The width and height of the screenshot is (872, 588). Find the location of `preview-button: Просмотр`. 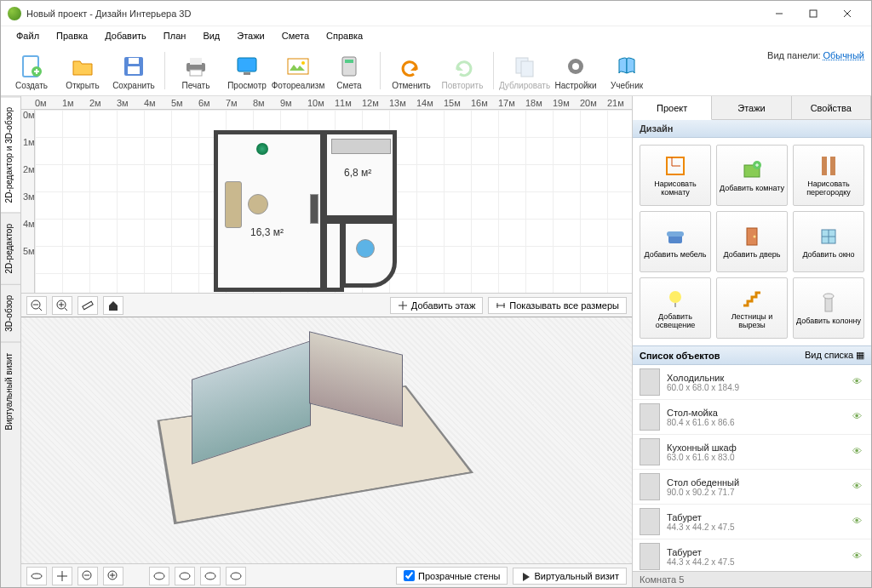

preview-button: Просмотр is located at coordinates (247, 71).